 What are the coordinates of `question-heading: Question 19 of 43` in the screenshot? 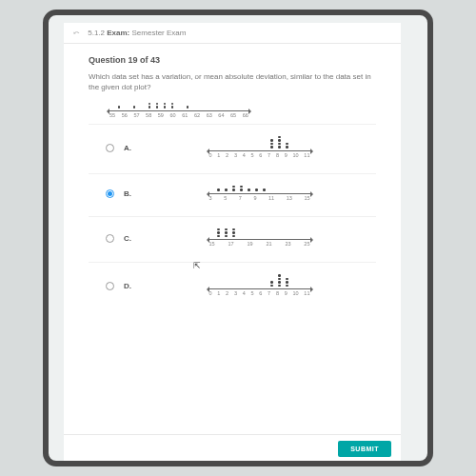 It's located at (232, 60).